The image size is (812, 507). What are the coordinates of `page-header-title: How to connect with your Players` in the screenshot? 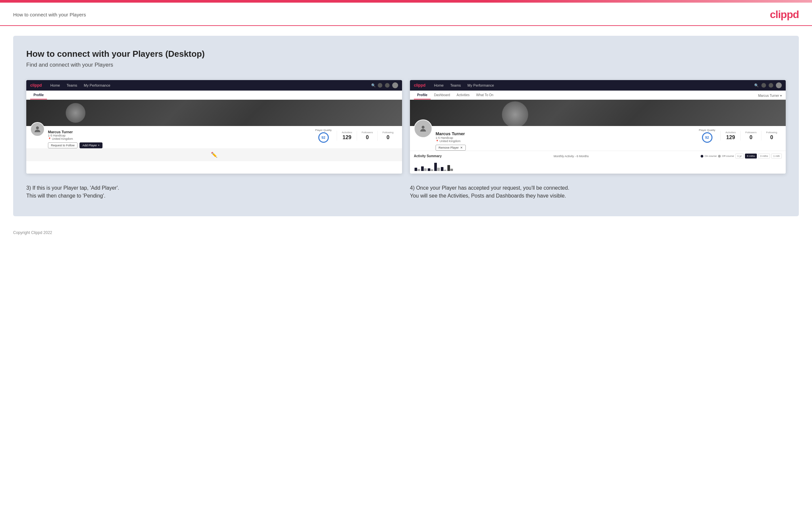 It's located at (50, 15).